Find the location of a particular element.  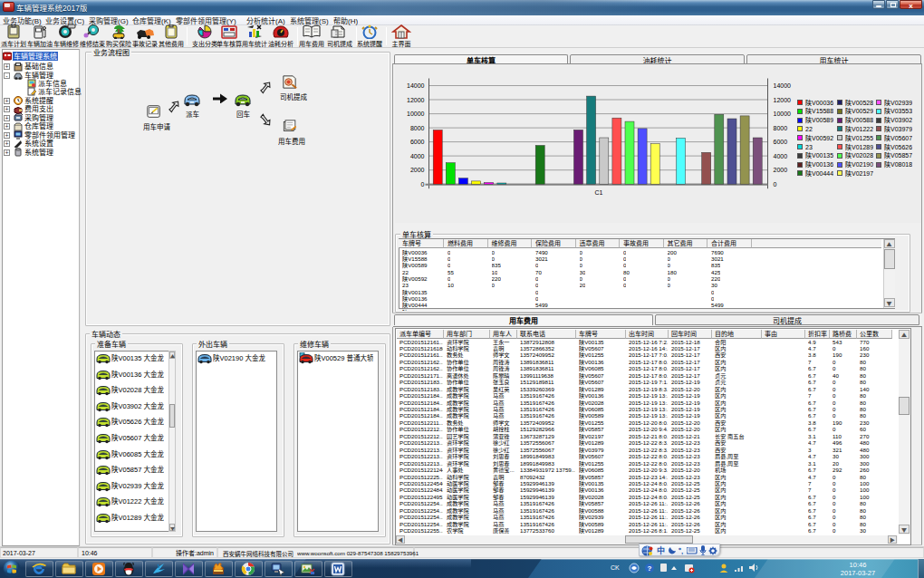

svg-text: C1 is located at coordinates (600, 192).